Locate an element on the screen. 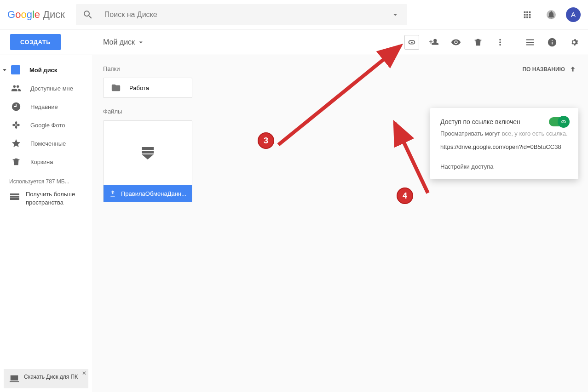  google-logo: Google is located at coordinates (24, 15).